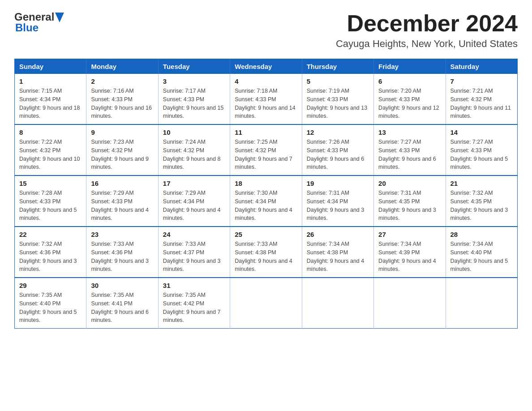 This screenshot has height=411, width=532. Describe the element at coordinates (122, 81) in the screenshot. I see `day-number: 2` at that location.